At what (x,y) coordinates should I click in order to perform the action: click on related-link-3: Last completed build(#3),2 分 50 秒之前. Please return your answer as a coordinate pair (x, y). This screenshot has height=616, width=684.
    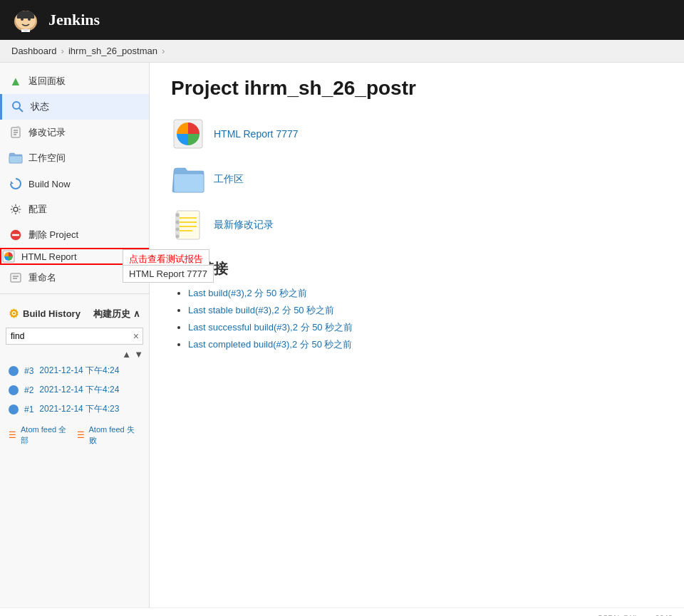
    Looking at the image, I should click on (271, 345).